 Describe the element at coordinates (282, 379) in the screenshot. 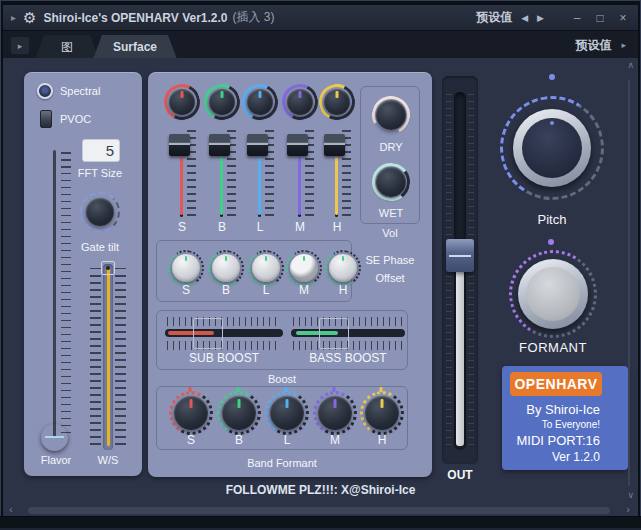

I see `boost-caption: Boost` at that location.